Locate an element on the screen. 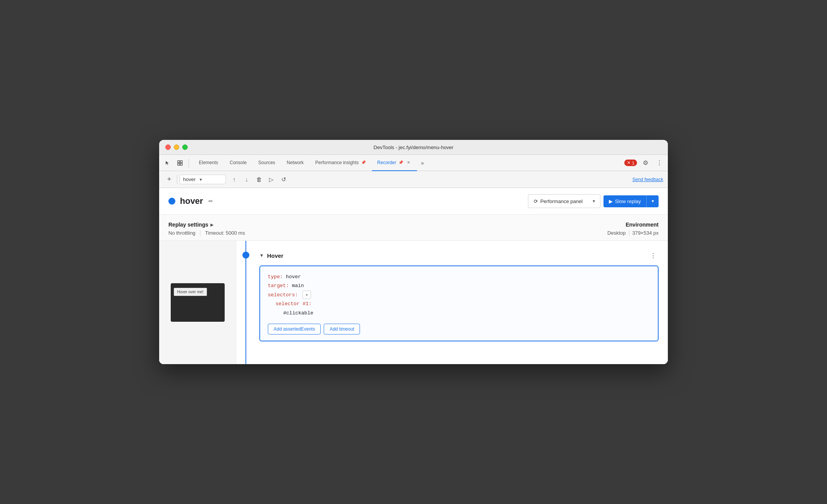 The height and width of the screenshot is (504, 827). error-badge: ✕ 1 is located at coordinates (630, 163).